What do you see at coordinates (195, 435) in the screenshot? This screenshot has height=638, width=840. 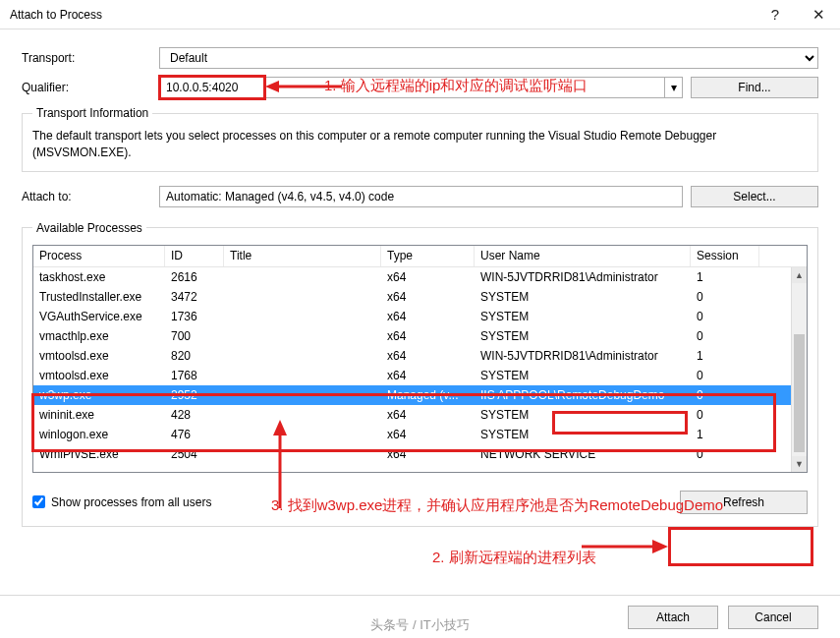 I see `cell: 476` at bounding box center [195, 435].